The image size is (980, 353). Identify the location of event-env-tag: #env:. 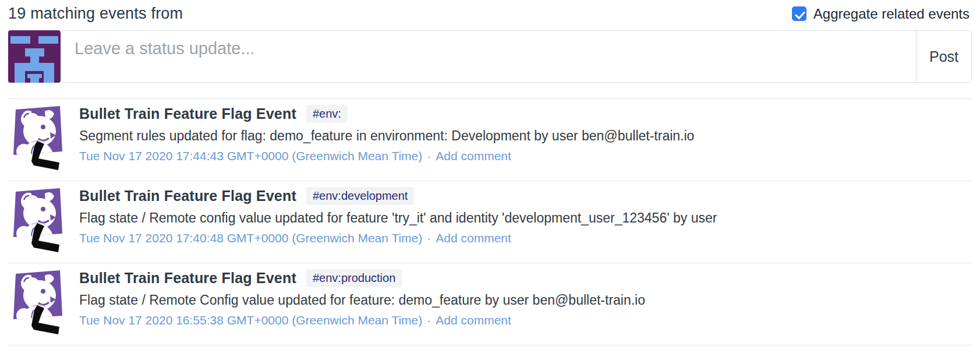
(327, 114).